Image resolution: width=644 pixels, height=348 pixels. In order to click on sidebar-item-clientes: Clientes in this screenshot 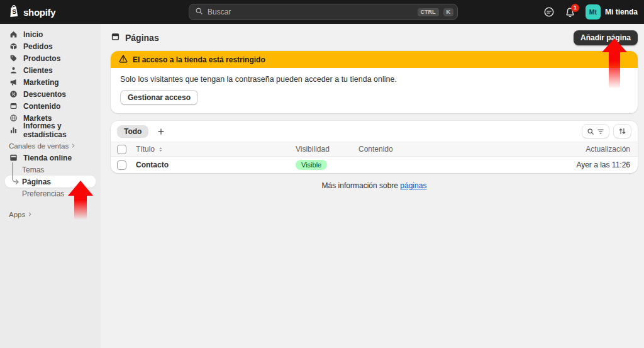, I will do `click(50, 70)`.